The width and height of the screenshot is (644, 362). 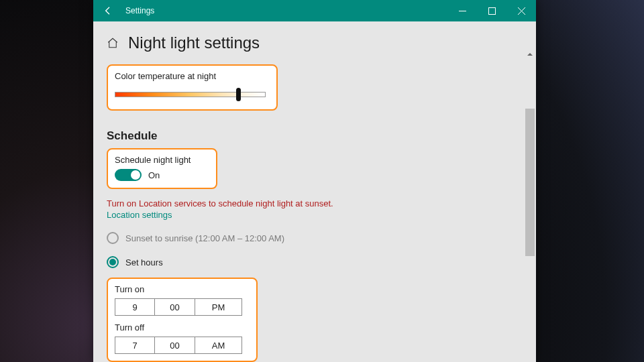 What do you see at coordinates (315, 262) in the screenshot?
I see `radio-sethours: Set hours` at bounding box center [315, 262].